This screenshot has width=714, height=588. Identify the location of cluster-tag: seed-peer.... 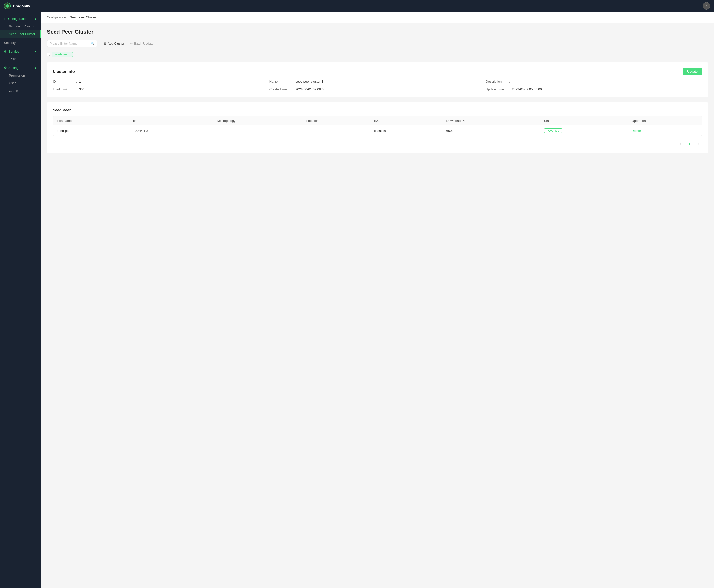
(62, 55).